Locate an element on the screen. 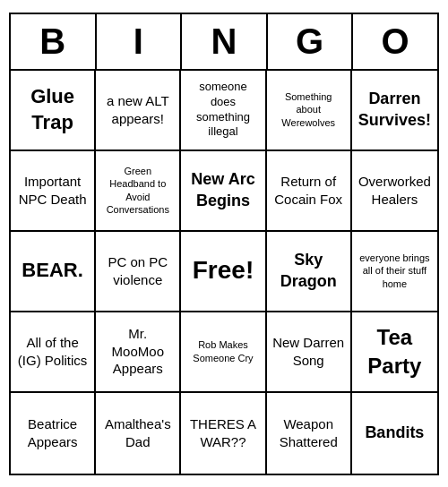  cell-text-8: Return of Cocain Fox is located at coordinates (308, 190).